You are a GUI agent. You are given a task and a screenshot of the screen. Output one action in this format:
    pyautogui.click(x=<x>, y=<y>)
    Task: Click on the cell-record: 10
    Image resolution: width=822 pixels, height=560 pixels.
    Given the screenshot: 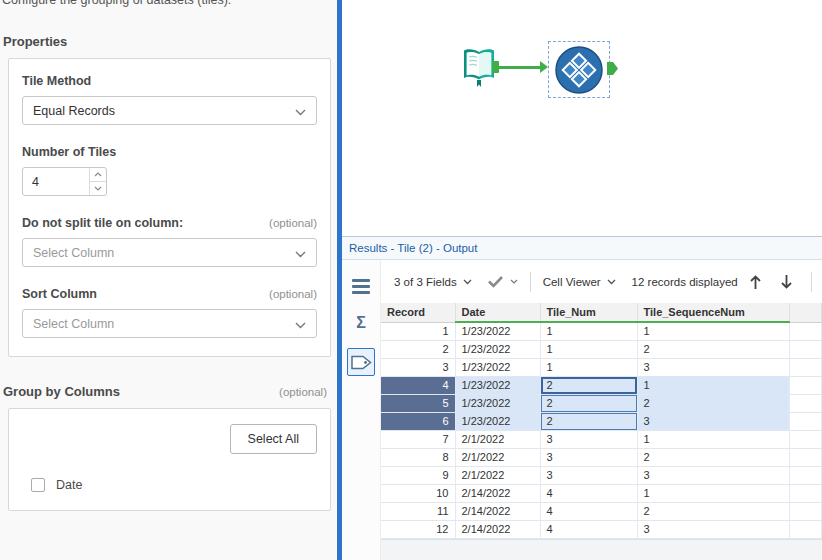 What is the action you would take?
    pyautogui.click(x=418, y=493)
    